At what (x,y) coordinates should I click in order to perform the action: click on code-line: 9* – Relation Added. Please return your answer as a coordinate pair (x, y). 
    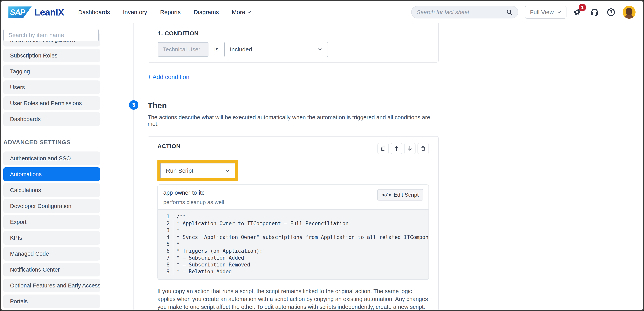
    Looking at the image, I should click on (293, 272).